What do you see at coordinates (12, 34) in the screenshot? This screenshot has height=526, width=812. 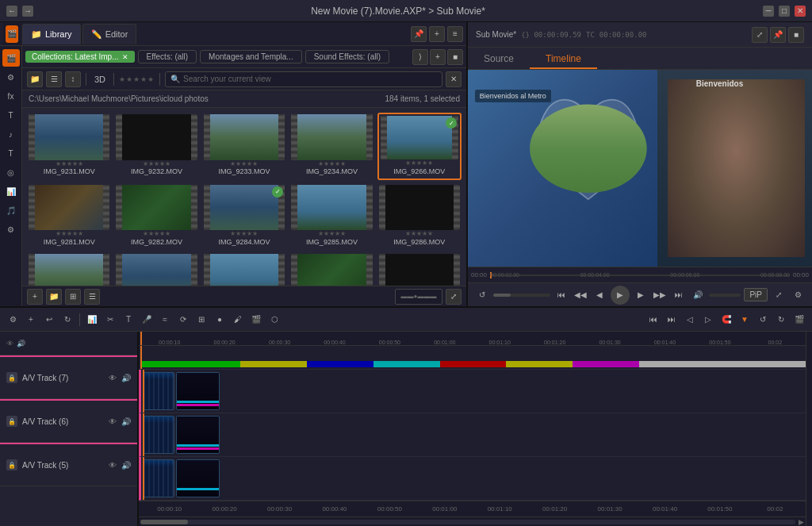 I see `strip-btn-film: 🎬` at bounding box center [12, 34].